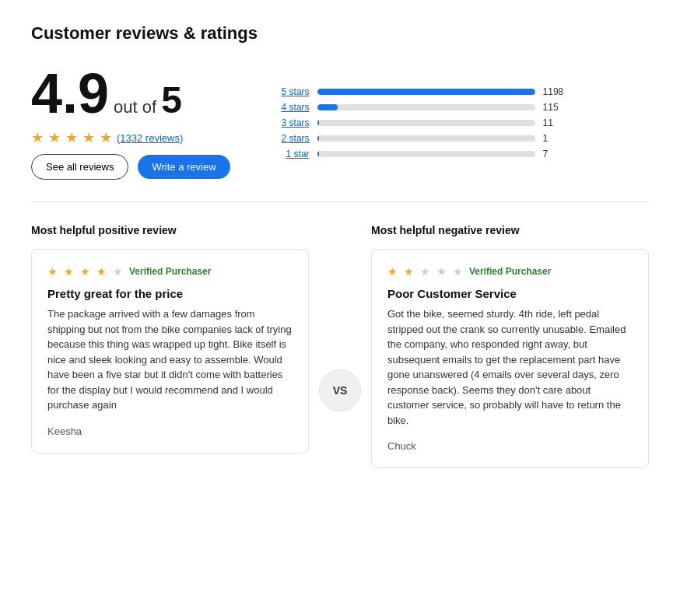 This screenshot has height=616, width=680. I want to click on positive-verified-label: Verified Purchaser, so click(170, 271).